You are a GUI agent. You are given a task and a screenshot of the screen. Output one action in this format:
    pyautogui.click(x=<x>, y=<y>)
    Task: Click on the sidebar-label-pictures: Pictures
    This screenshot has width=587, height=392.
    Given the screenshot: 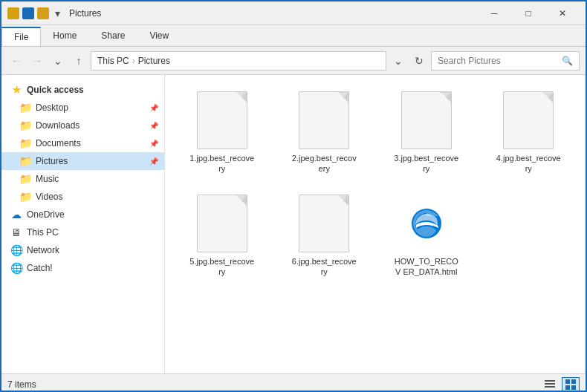 What is the action you would take?
    pyautogui.click(x=52, y=161)
    